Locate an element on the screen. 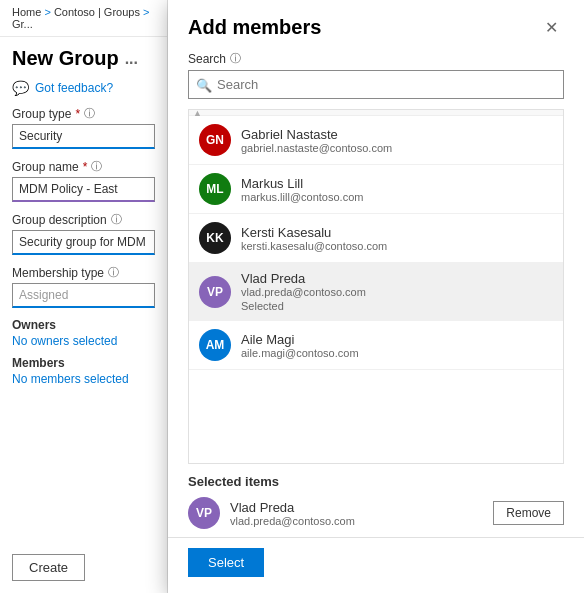 The image size is (584, 593). member-email: aile.magi@contoso.com is located at coordinates (397, 353).